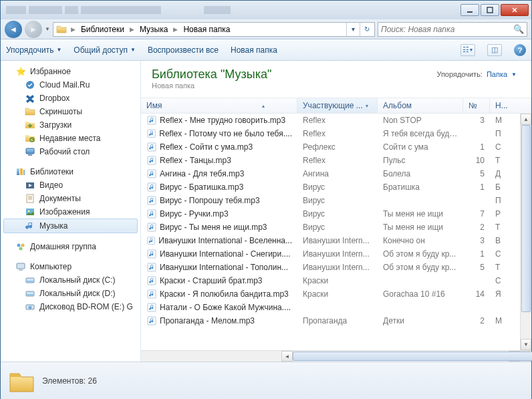 The width and height of the screenshot is (532, 399). What do you see at coordinates (330, 267) in the screenshot?
I see `file-row: Иванушки International - Тополин... Иван…` at bounding box center [330, 267].